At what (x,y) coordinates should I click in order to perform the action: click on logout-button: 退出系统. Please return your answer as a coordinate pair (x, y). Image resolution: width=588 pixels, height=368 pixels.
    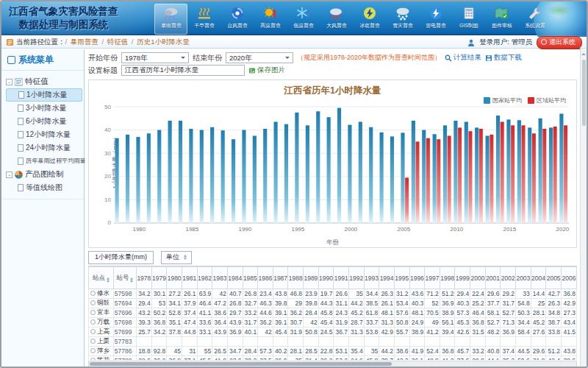
    Looking at the image, I should click on (559, 43).